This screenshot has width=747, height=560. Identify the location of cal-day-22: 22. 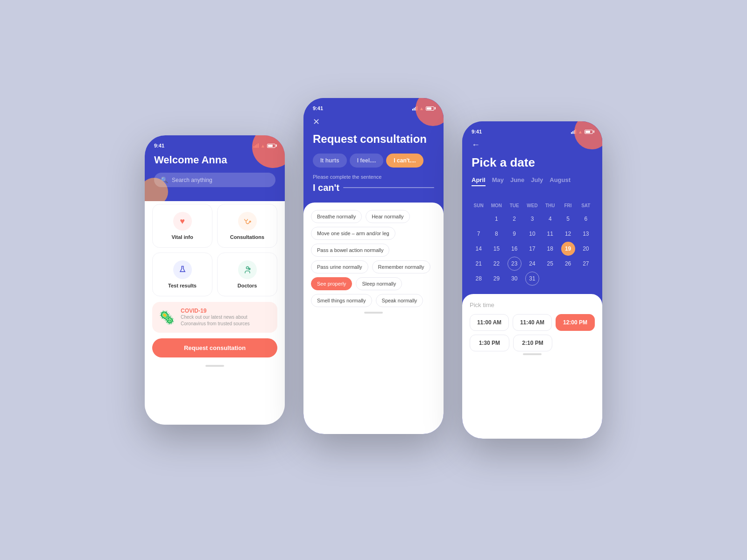
(496, 264).